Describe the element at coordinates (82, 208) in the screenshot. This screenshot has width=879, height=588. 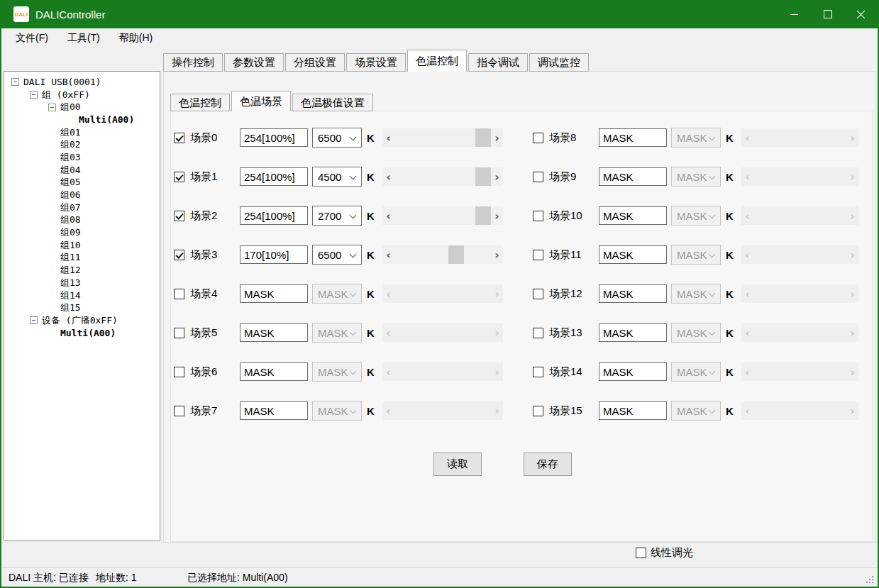
I see `tree-item: 组07` at that location.